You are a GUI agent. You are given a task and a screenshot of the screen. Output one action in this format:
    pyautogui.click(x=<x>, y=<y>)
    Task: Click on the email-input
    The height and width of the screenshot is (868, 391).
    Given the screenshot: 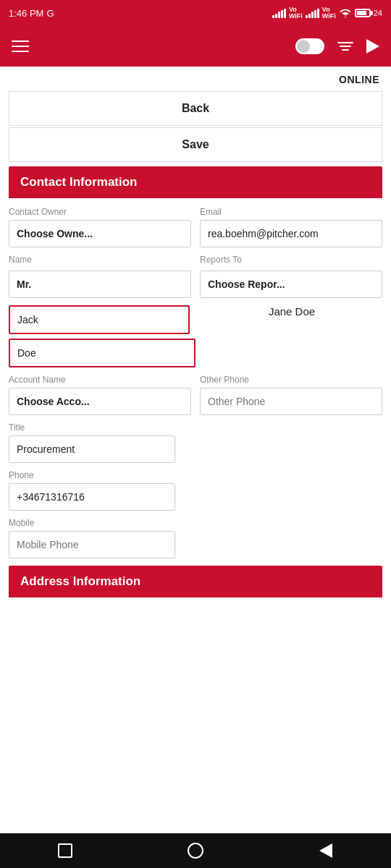 What is the action you would take?
    pyautogui.click(x=291, y=234)
    